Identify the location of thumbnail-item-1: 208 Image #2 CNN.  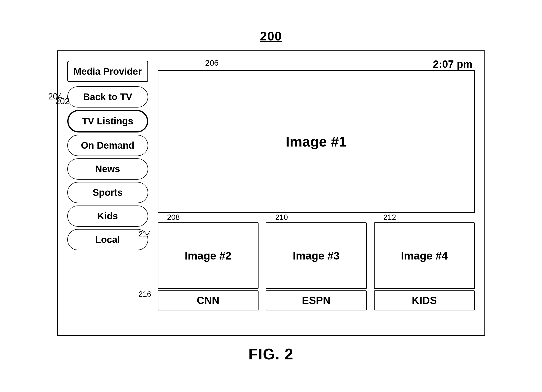
(208, 266).